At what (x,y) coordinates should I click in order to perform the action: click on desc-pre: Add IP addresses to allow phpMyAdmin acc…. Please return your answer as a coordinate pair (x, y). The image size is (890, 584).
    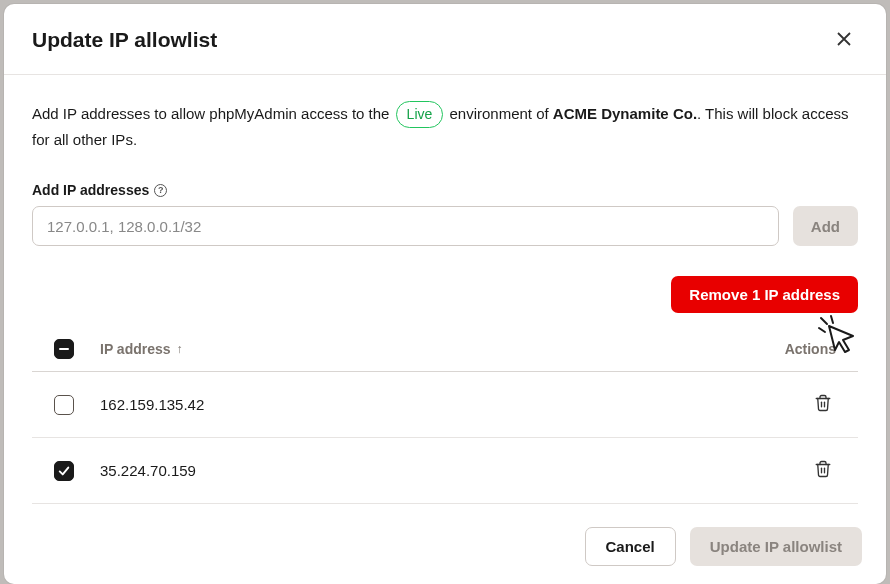
    Looking at the image, I should click on (210, 114).